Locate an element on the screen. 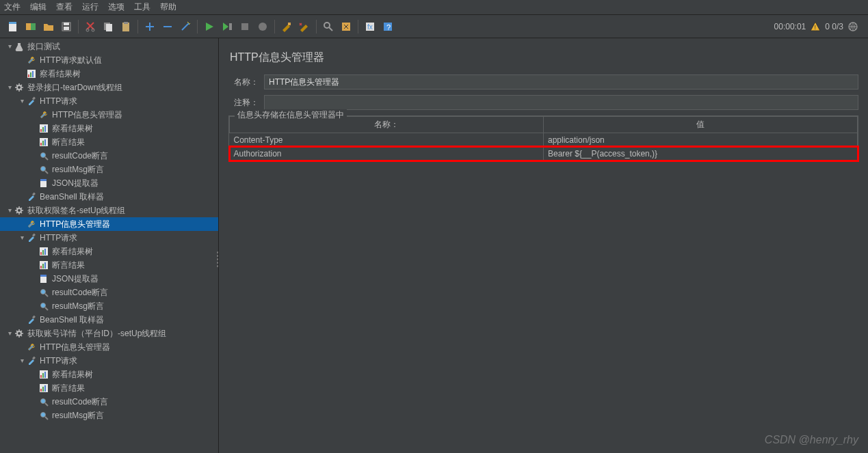  pipette-icon is located at coordinates (31, 238).